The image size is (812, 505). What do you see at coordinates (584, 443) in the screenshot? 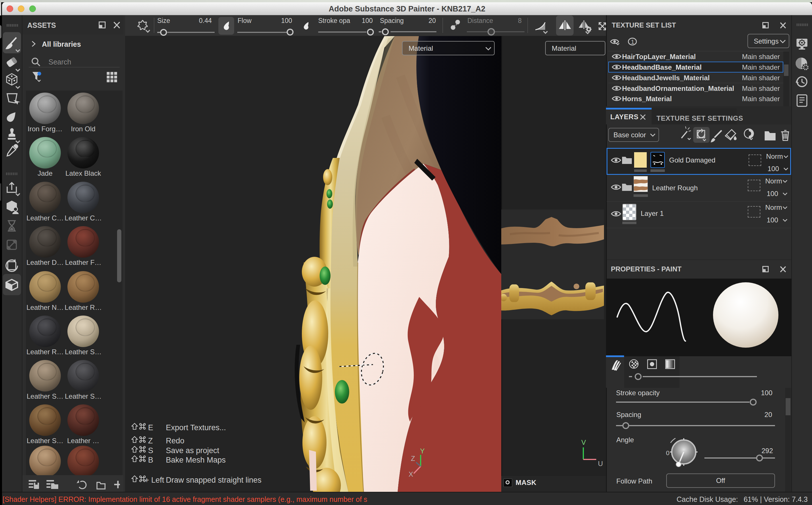
I see `svg-text: V` at bounding box center [584, 443].